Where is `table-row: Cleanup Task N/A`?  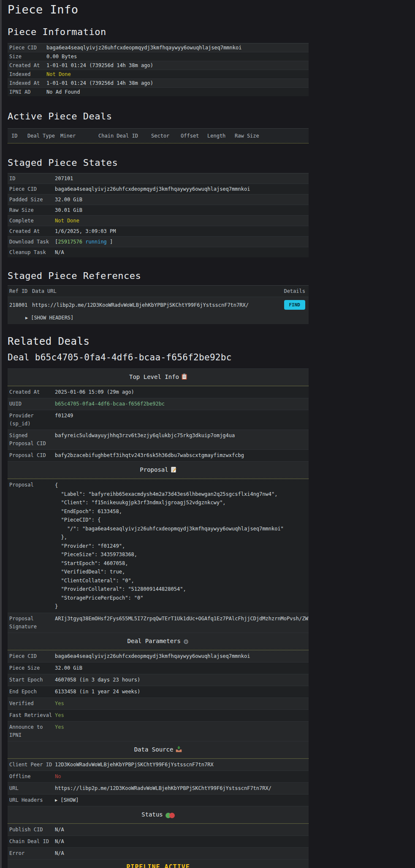 table-row: Cleanup Task N/A is located at coordinates (158, 252).